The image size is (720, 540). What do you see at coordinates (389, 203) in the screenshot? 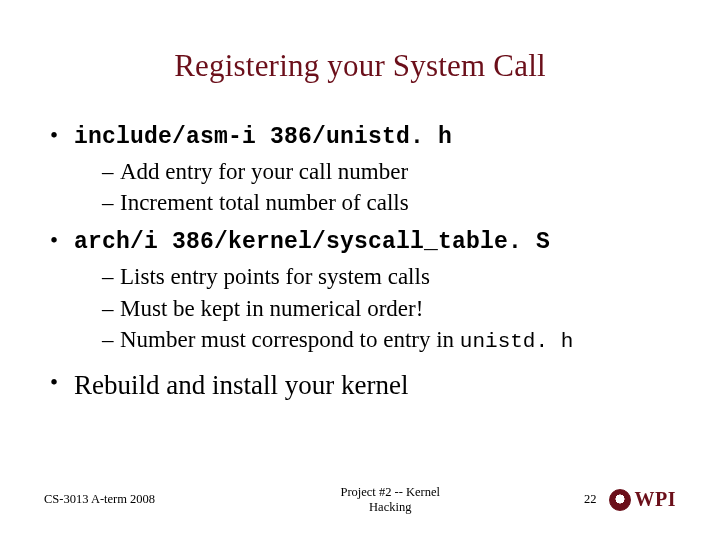
I see `sub-item: Increment total number of calls` at bounding box center [389, 203].